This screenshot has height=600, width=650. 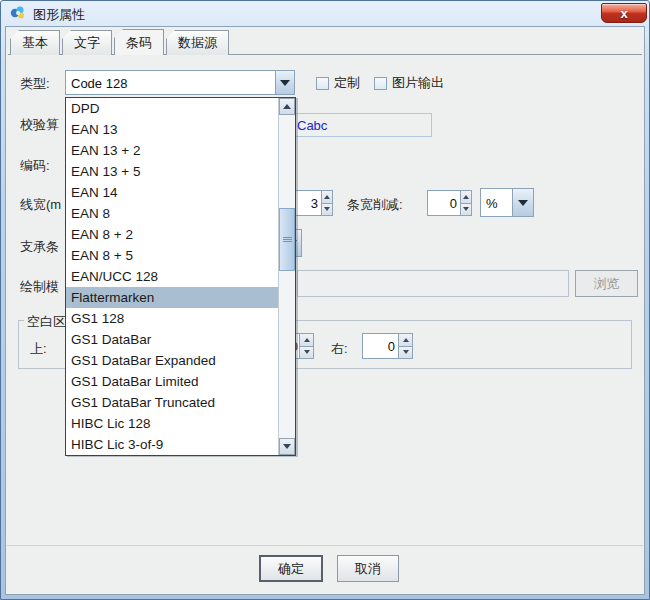 I want to click on cancel-button: 取消, so click(x=368, y=568).